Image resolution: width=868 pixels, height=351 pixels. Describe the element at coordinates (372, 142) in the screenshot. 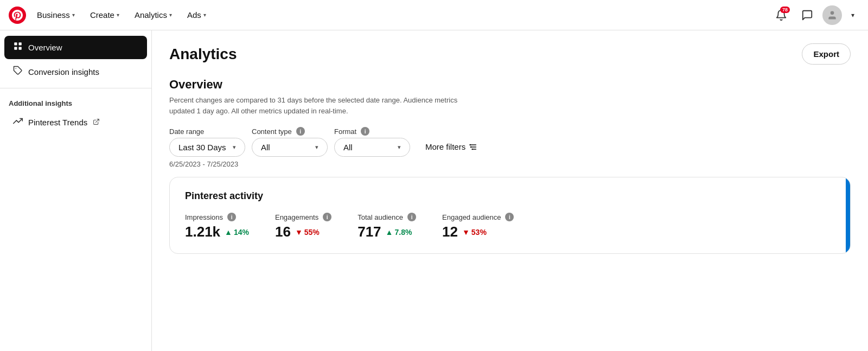

I see `format-filter: Format i All ▾` at that location.